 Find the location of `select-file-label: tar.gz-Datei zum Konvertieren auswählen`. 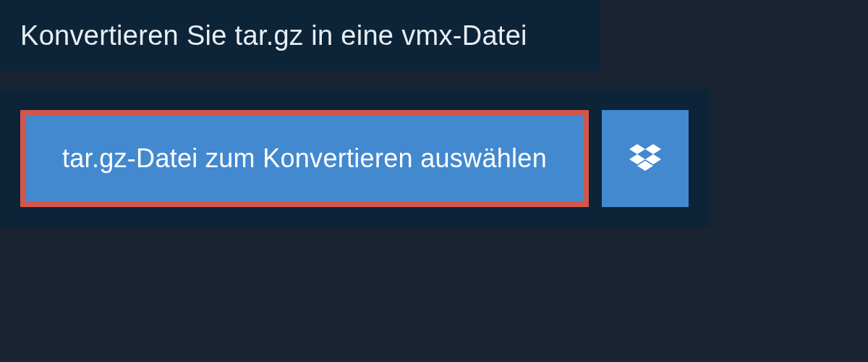

select-file-label: tar.gz-Datei zum Konvertieren auswählen is located at coordinates (305, 159).